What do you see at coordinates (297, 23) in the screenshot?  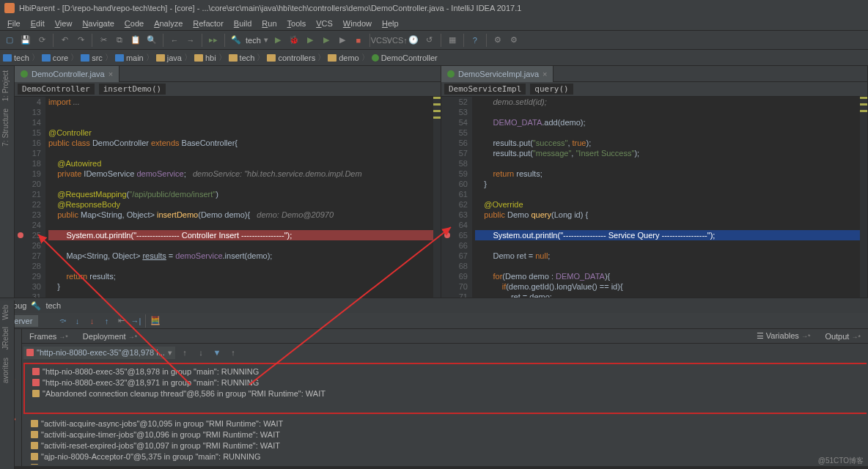 I see `menu-tools: Tools` at bounding box center [297, 23].